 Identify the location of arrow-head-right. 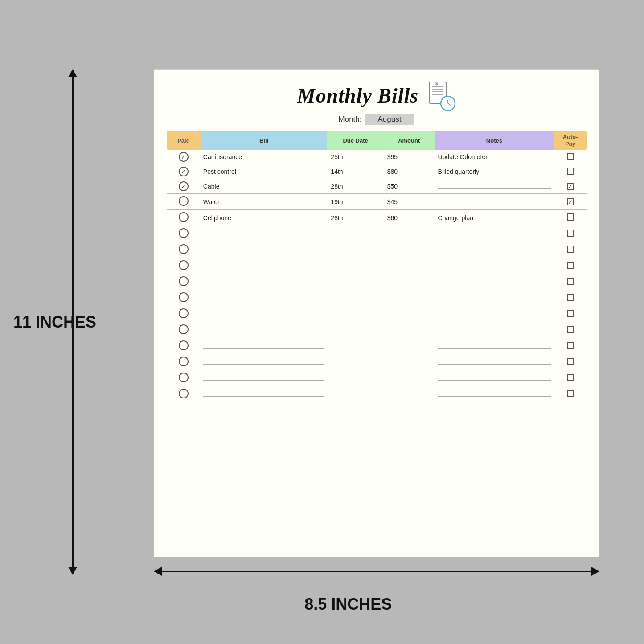
(595, 571).